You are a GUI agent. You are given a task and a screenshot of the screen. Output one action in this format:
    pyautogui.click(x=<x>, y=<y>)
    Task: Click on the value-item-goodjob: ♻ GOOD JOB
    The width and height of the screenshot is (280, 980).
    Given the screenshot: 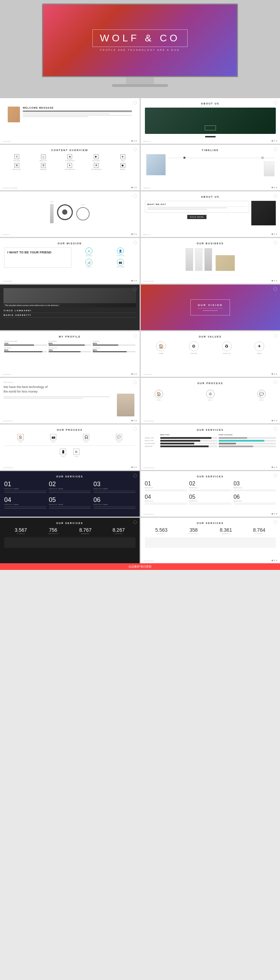 What is the action you would take?
    pyautogui.click(x=227, y=348)
    